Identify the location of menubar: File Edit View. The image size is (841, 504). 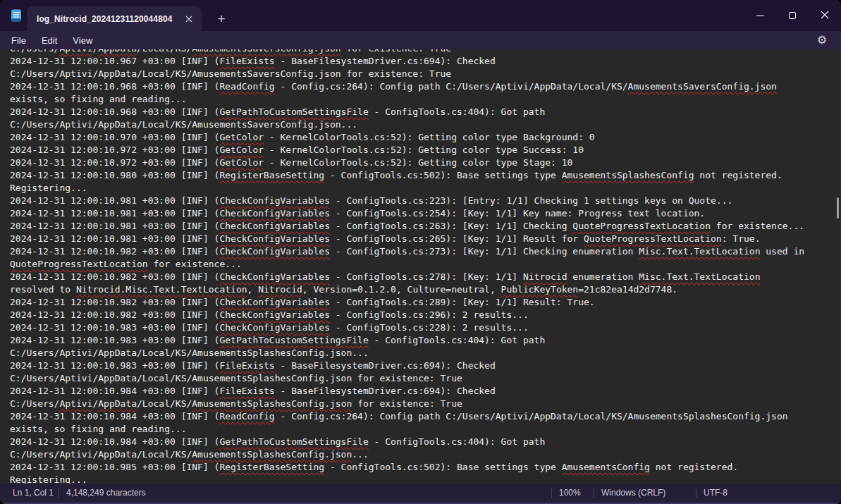
(420, 40).